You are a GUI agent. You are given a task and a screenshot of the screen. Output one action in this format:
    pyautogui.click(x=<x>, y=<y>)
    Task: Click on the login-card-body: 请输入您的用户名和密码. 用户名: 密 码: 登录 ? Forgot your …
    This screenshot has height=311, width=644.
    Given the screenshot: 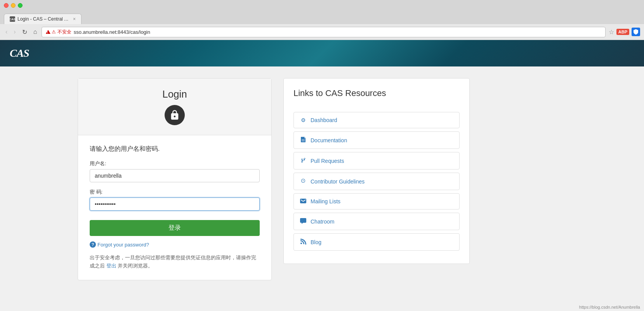 What is the action you would take?
    pyautogui.click(x=175, y=208)
    